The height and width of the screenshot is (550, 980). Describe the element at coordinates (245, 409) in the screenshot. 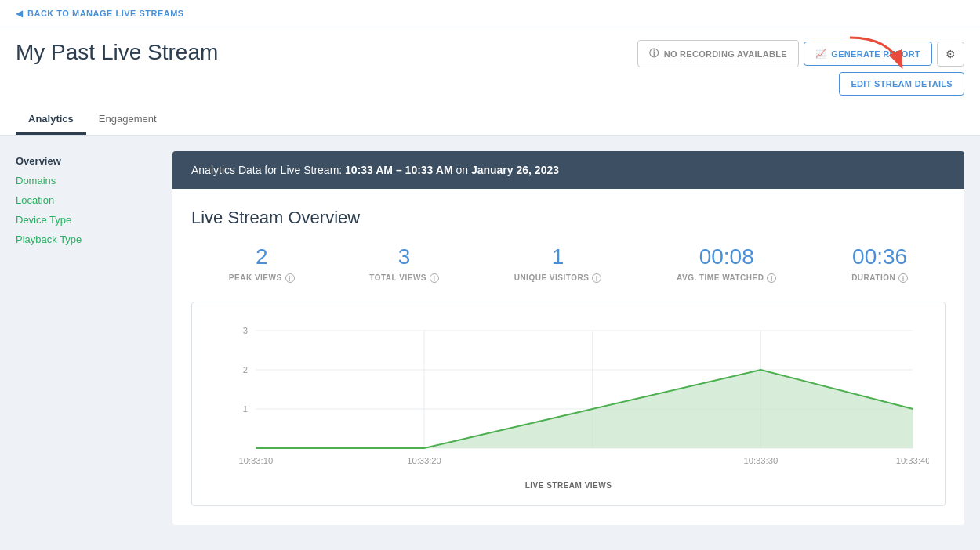

I see `svg-text: 1` at that location.